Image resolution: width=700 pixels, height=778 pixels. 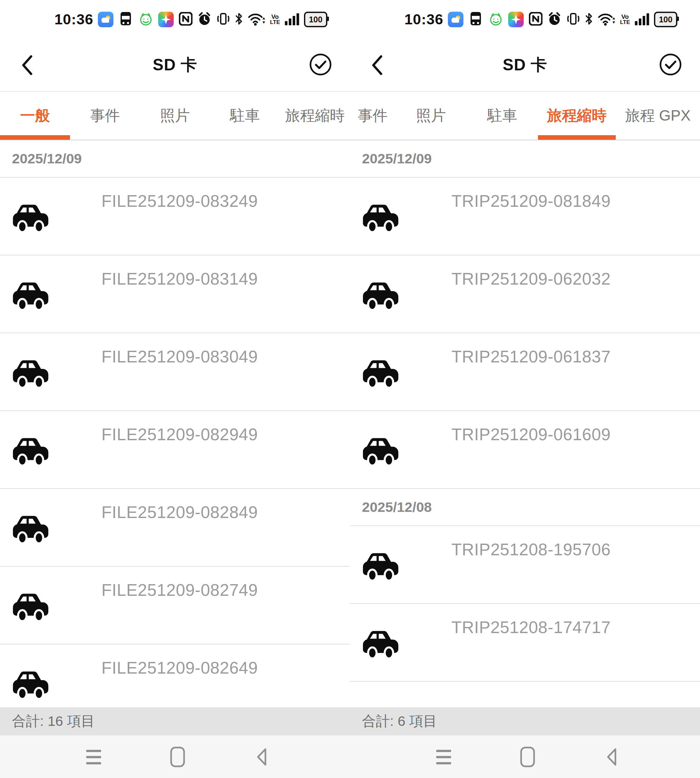 What do you see at coordinates (175, 606) in the screenshot?
I see `list-item: FILE251209-082749` at bounding box center [175, 606].